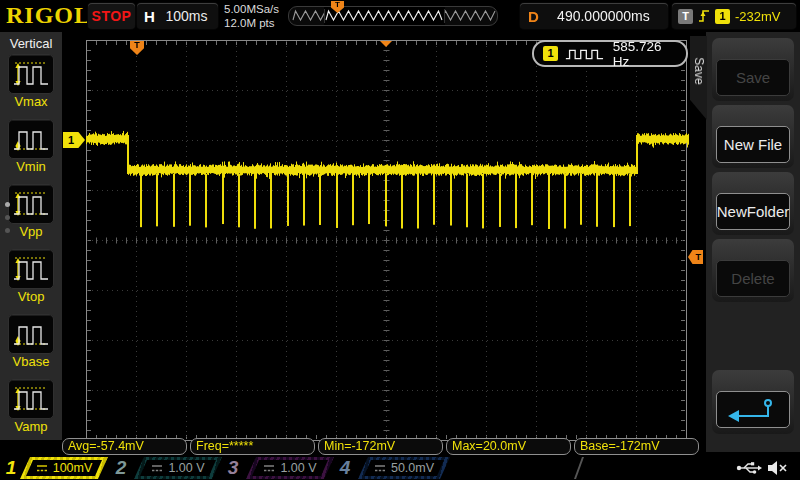 The image size is (800, 480). Describe the element at coordinates (753, 136) in the screenshot. I see `soft-key-new-file: New File` at that location.